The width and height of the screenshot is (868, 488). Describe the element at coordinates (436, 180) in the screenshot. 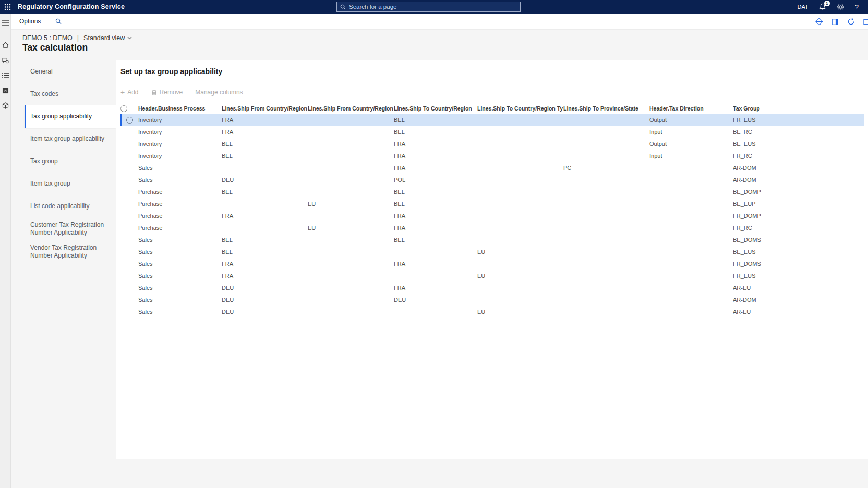

I see `table-cell: POL` at that location.